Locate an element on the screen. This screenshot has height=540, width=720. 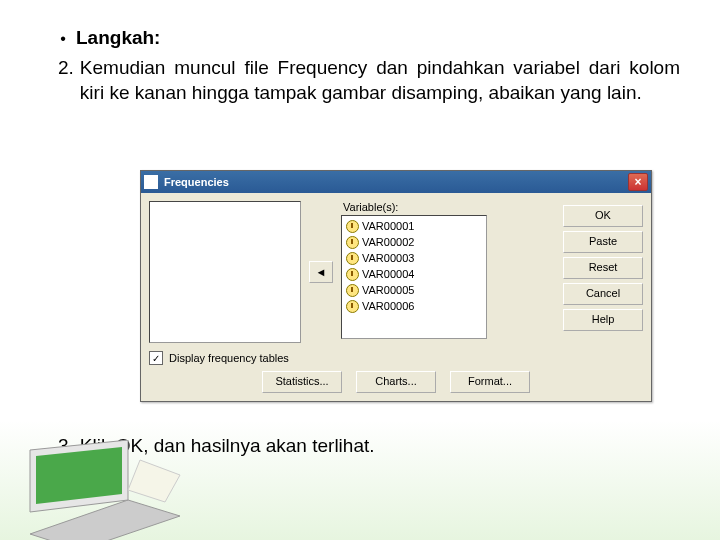
step3-text: Klik OK, dan hasilnya akan terlihat. is located at coordinates (380, 446).